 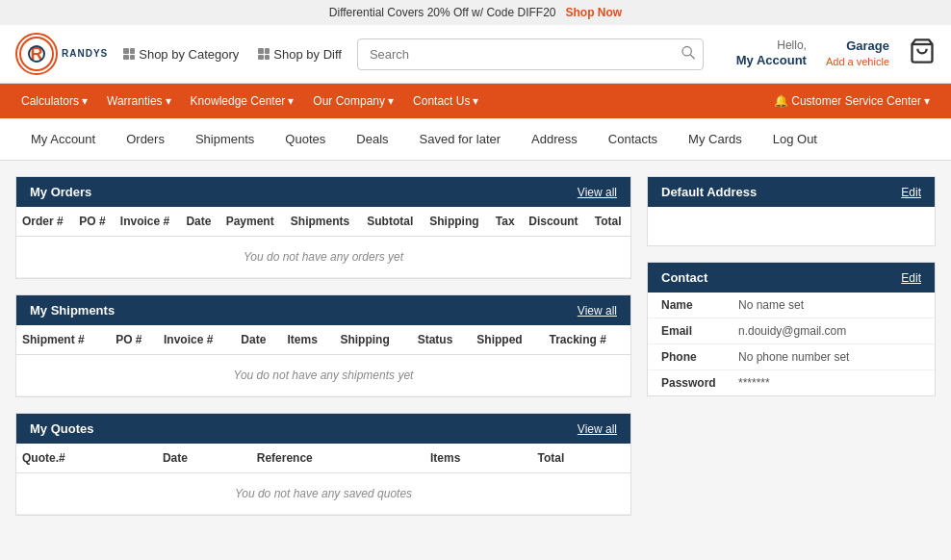 What do you see at coordinates (62, 429) in the screenshot?
I see `quotes-title: My Quotes` at bounding box center [62, 429].